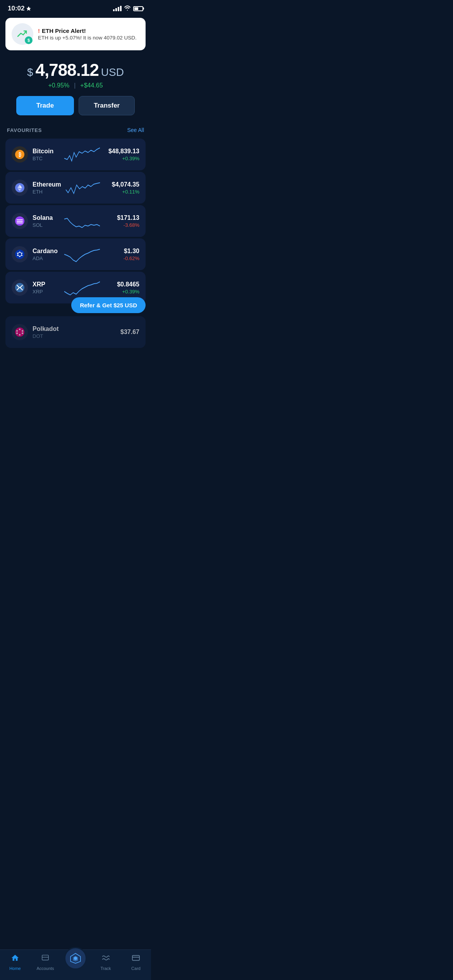  Describe the element at coordinates (82, 288) in the screenshot. I see `xrp-chart` at that location.